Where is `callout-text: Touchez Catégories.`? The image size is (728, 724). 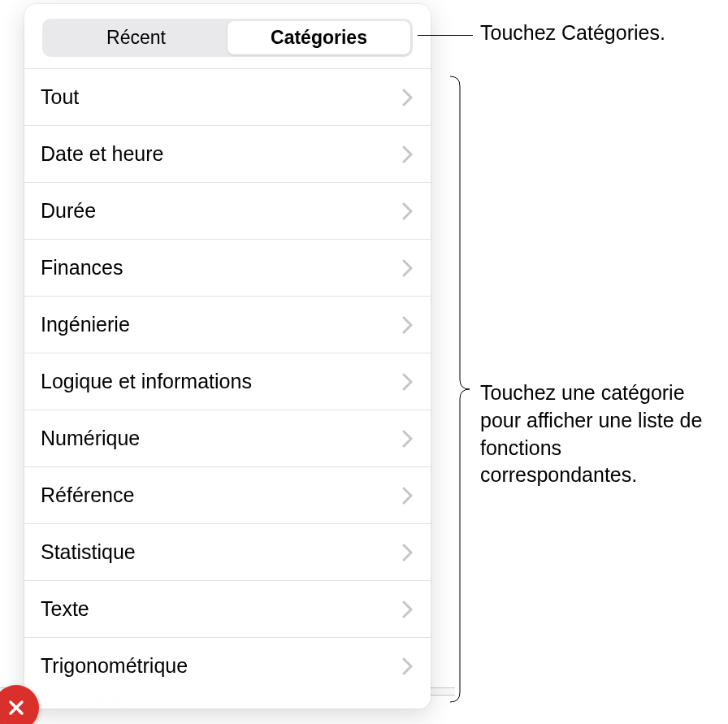
callout-text: Touchez Catégories. is located at coordinates (573, 33).